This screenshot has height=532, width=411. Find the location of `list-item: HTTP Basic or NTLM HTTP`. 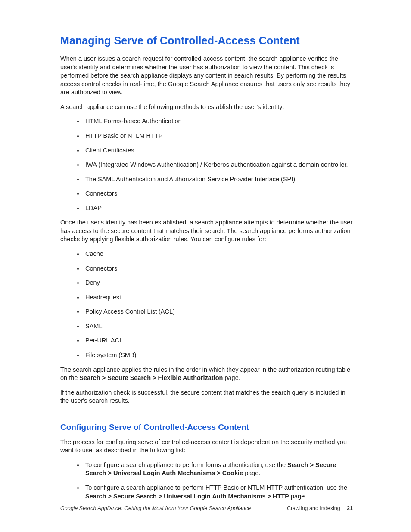

list-item: HTTP Basic or NTLM HTTP is located at coordinates (218, 136).